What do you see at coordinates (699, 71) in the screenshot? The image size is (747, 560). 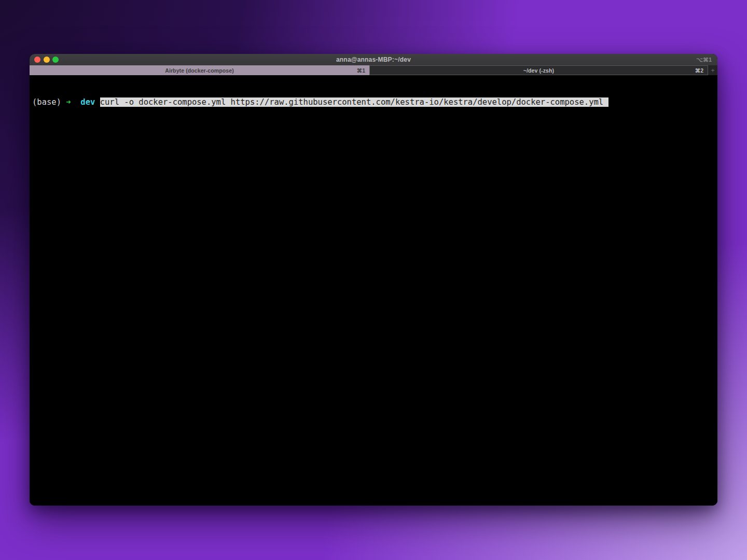 I see `tab-shortcut-badge: ⌘2` at bounding box center [699, 71].